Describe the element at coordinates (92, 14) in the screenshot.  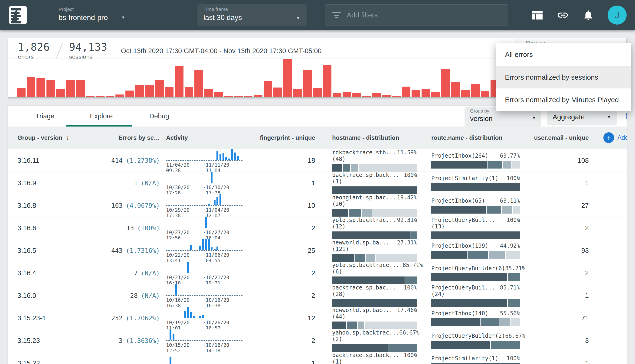
I see `project-select: Project bs-frontend-pro ▼` at that location.